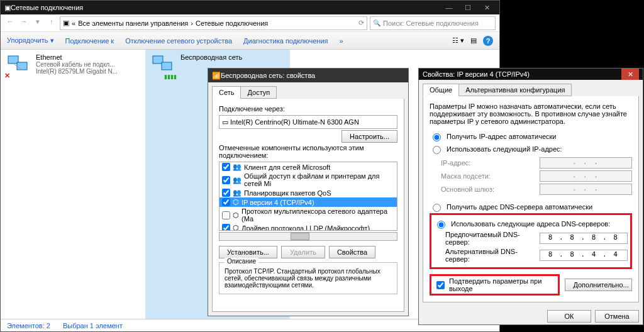 The image size is (644, 332). Describe the element at coordinates (440, 285) in the screenshot. I see `validate-checkbox` at that location.